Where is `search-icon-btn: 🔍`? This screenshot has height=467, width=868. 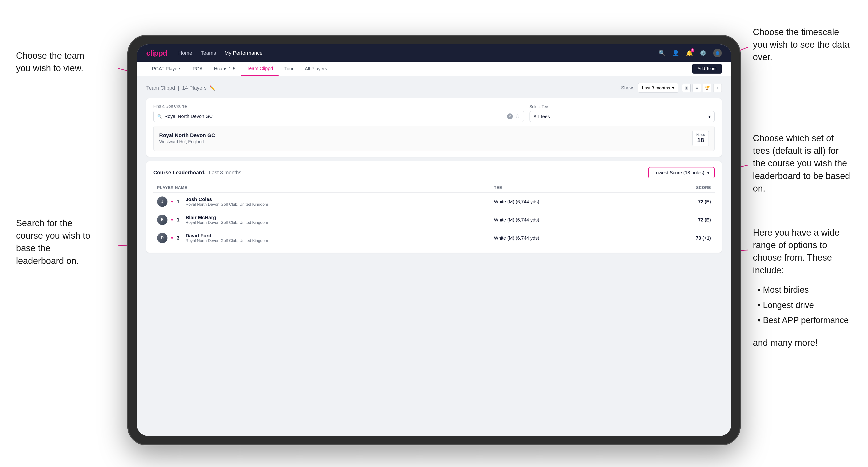
search-icon-btn: 🔍 is located at coordinates (662, 53).